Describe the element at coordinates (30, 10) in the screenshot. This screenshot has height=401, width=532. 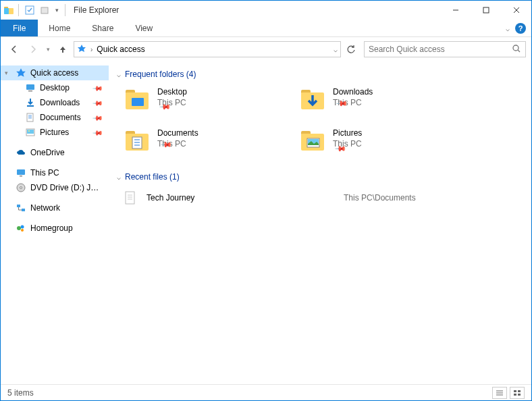
I see `qat-properties` at that location.